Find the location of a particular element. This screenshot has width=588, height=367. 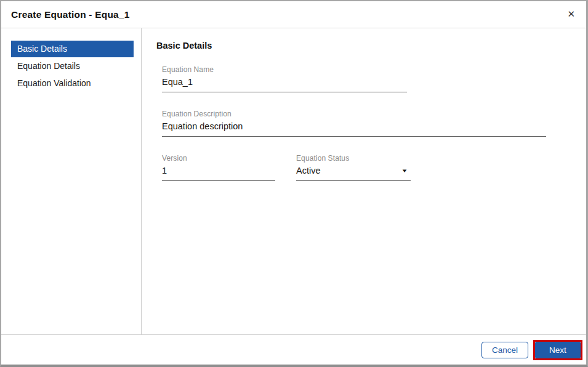

panel-heading: Basic Details is located at coordinates (364, 46).